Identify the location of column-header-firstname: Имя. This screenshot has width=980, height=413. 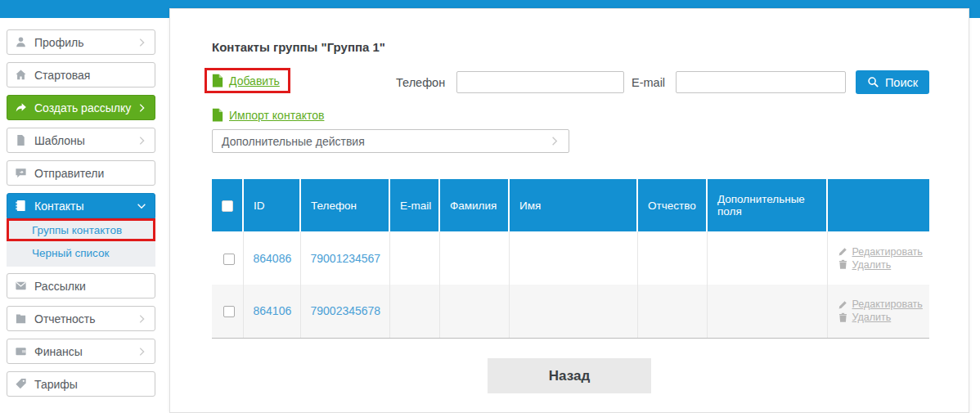
(573, 205).